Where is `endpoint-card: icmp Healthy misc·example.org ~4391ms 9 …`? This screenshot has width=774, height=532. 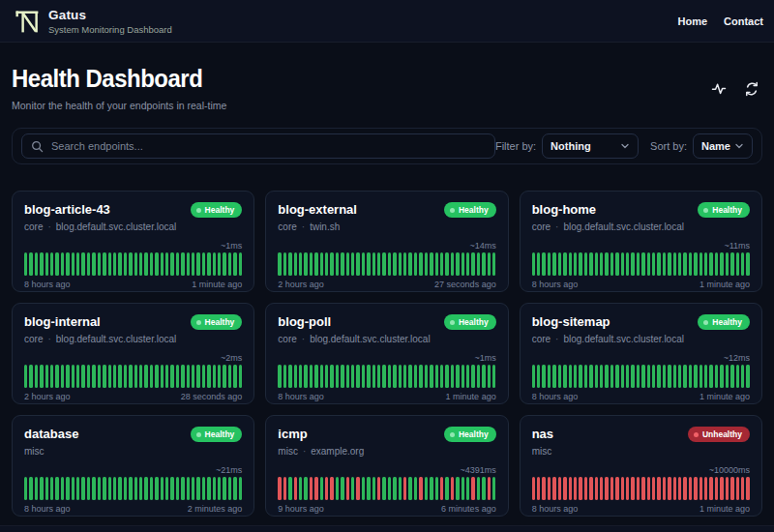
endpoint-card: icmp Healthy misc·example.org ~4391ms 9 … is located at coordinates (387, 466).